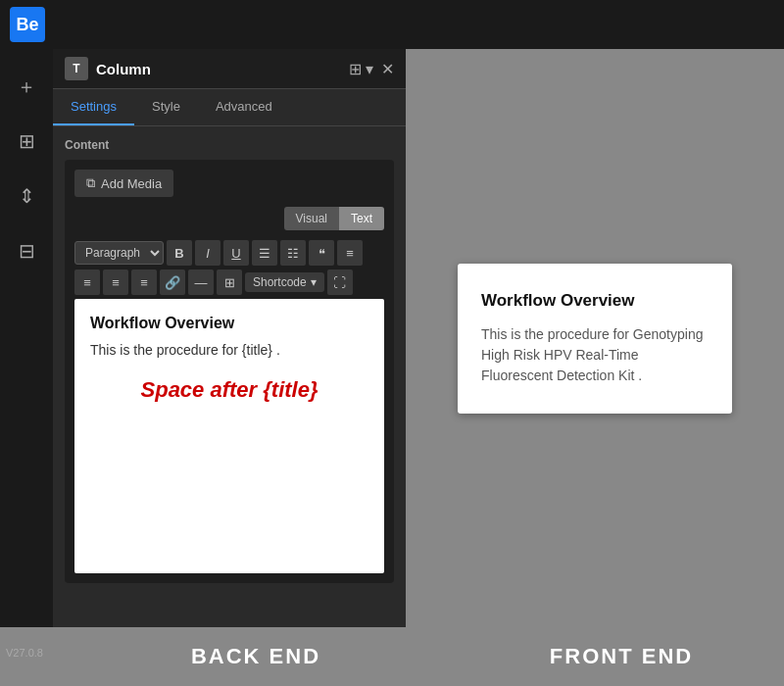 The image size is (784, 686). What do you see at coordinates (26, 196) in the screenshot?
I see `import-export-icon: ⇕` at bounding box center [26, 196].